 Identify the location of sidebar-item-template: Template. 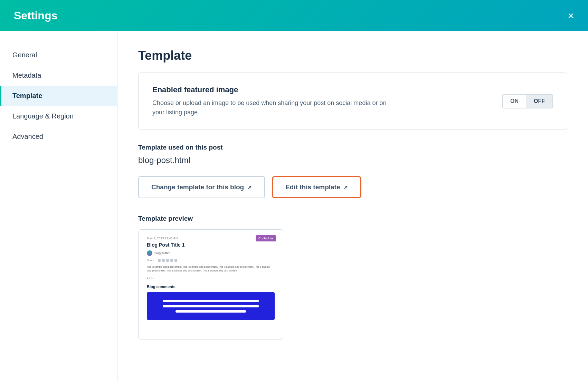
(59, 96).